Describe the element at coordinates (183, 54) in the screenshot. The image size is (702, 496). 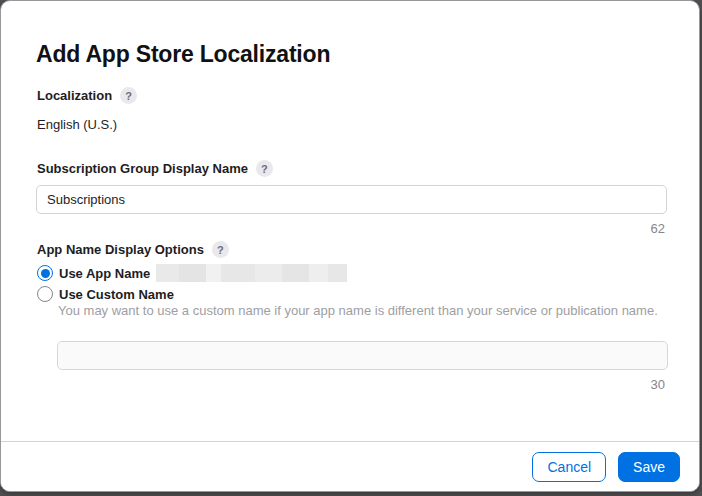
I see `page-title: Add App Store Localization` at that location.